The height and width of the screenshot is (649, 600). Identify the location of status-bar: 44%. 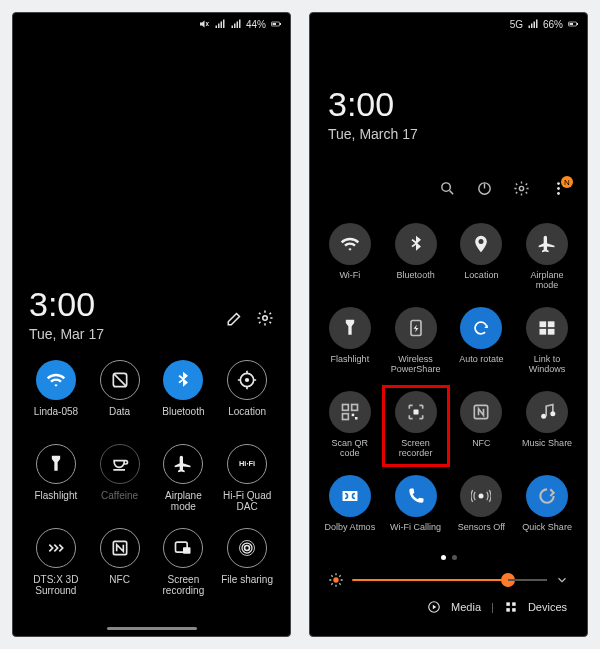
(152, 24).